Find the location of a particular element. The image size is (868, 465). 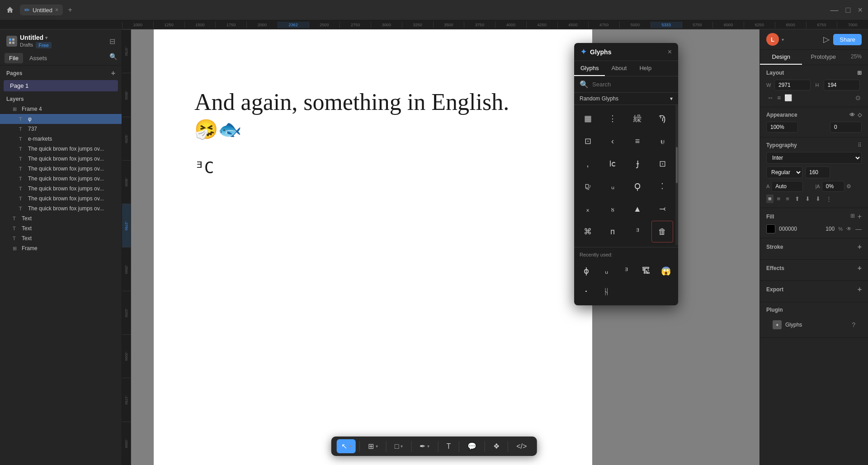

glyph-cell: ⌘ is located at coordinates (588, 232).